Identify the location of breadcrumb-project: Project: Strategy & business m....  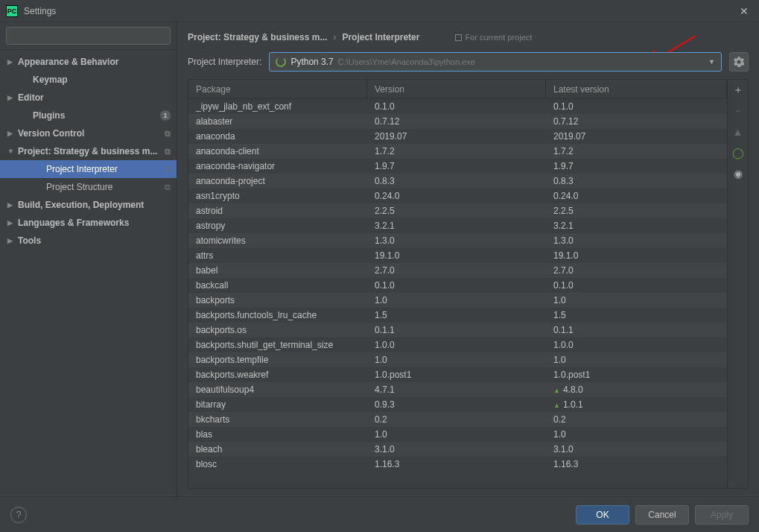
(258, 37).